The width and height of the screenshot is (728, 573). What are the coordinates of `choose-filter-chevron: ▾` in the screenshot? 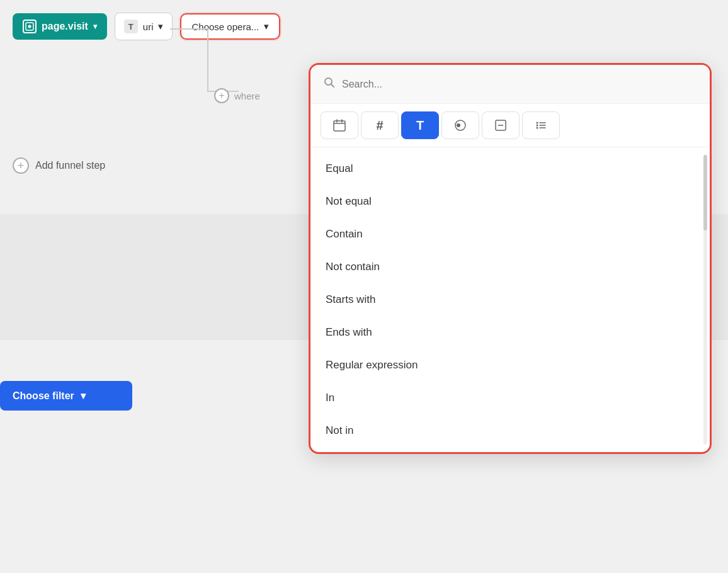 It's located at (83, 395).